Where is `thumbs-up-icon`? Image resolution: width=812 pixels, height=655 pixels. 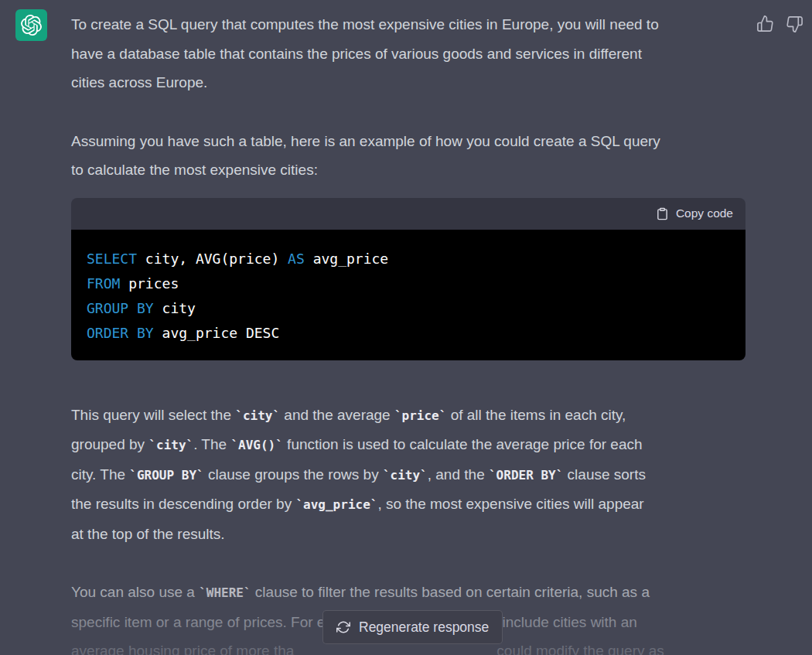 thumbs-up-icon is located at coordinates (766, 23).